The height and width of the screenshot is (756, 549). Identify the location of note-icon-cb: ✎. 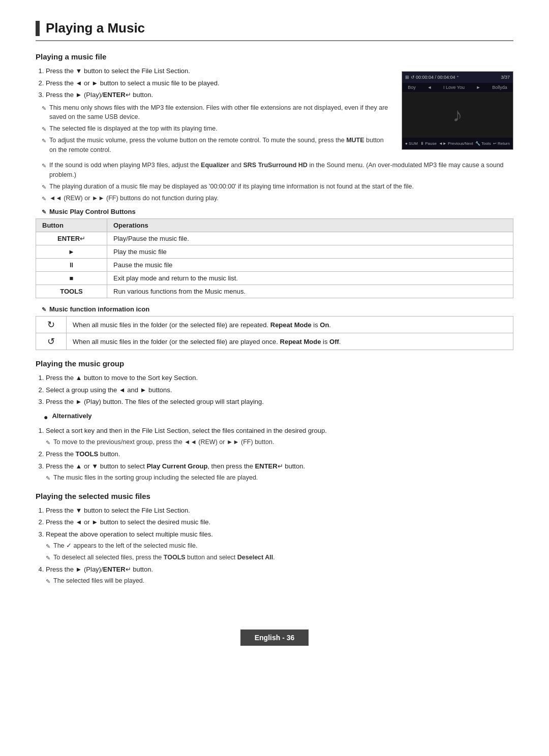
(44, 212).